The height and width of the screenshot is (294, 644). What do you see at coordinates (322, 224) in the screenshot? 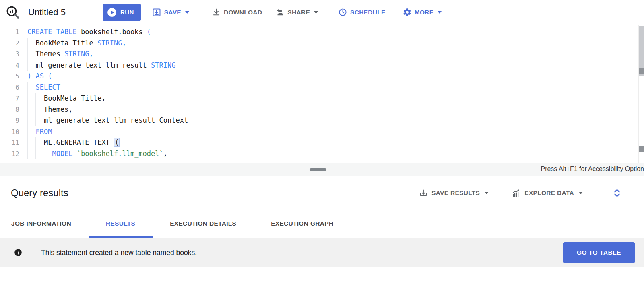
I see `results-tab-bar: JOB INFORMATION RESULTS EXECUTION DETAIL…` at bounding box center [322, 224].